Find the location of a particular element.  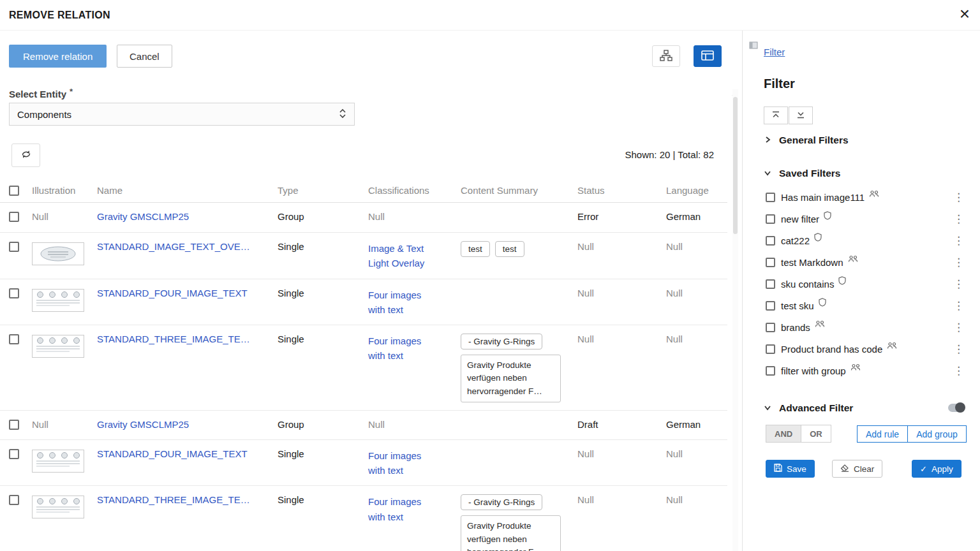

apply-filter-button: ✓ Apply is located at coordinates (937, 469).